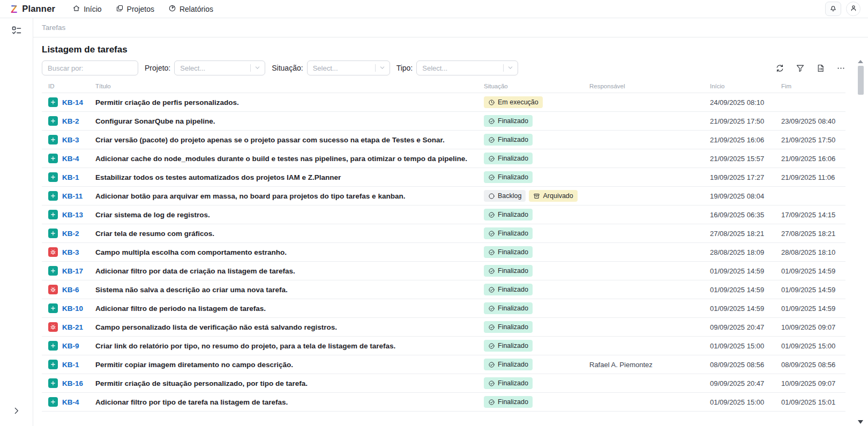 The height and width of the screenshot is (426, 868). Describe the element at coordinates (54, 28) in the screenshot. I see `breadcrumb-item-tarefas: Tarefas` at that location.